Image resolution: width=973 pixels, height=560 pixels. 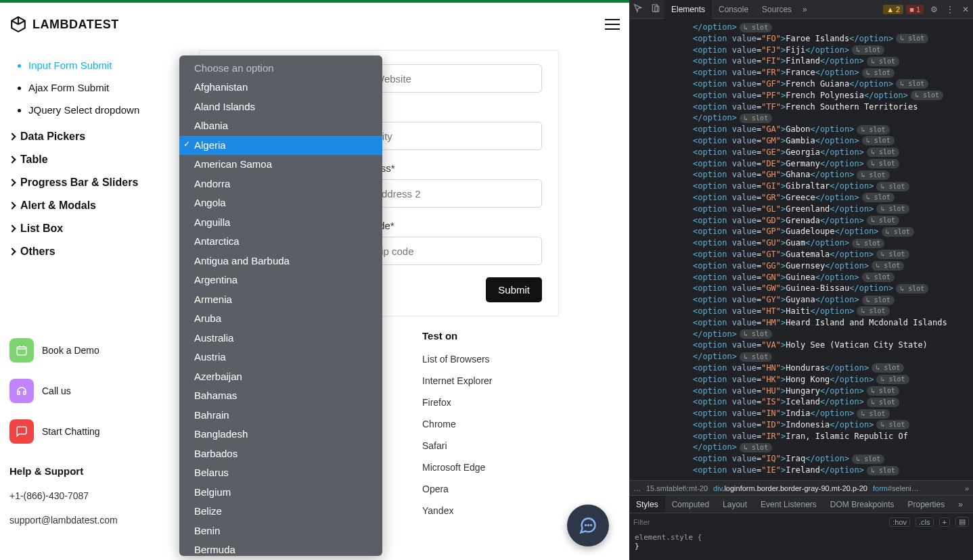 What do you see at coordinates (962, 522) in the screenshot?
I see `toggle-sidebar-icon: ▤` at bounding box center [962, 522].